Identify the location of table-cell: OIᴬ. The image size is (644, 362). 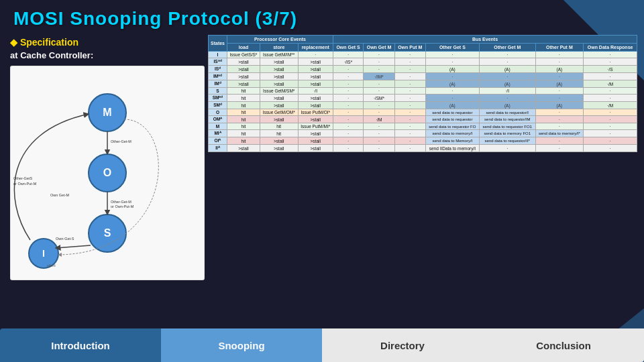
(218, 141).